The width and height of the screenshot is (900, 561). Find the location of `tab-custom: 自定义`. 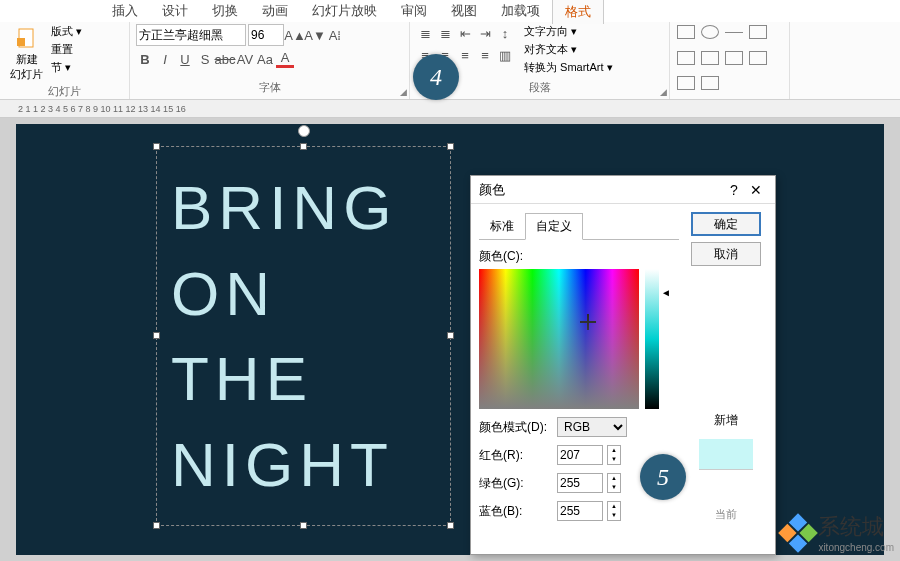

tab-custom: 自定义 is located at coordinates (554, 226).